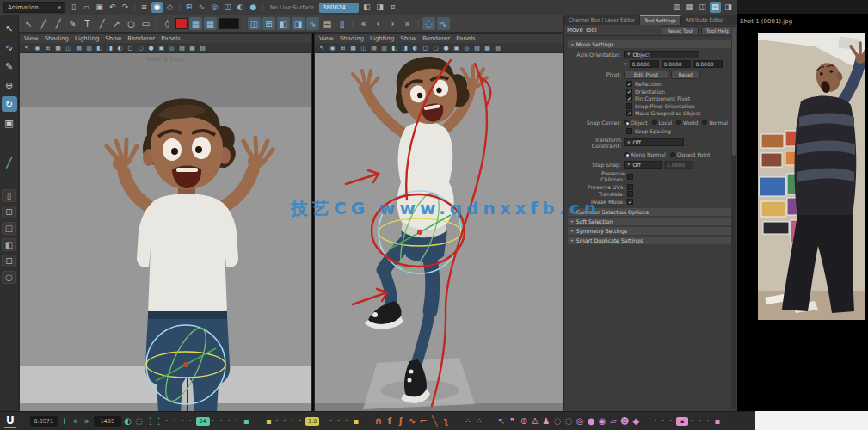 The width and height of the screenshot is (868, 430). What do you see at coordinates (342, 24) in the screenshot?
I see `doc-icon: ▯` at bounding box center [342, 24].